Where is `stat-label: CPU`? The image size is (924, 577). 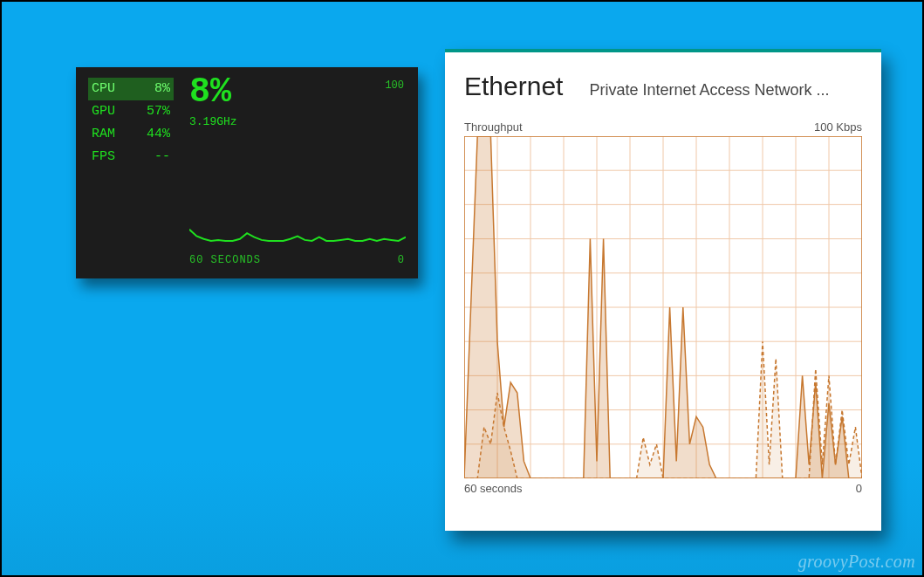 stat-label: CPU is located at coordinates (103, 89).